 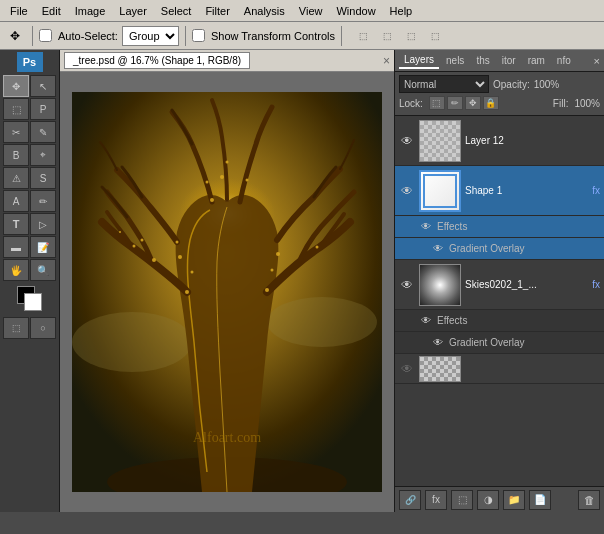 What do you see at coordinates (526, 190) in the screenshot?
I see `layer-name-shape1: Shape 1` at bounding box center [526, 190].